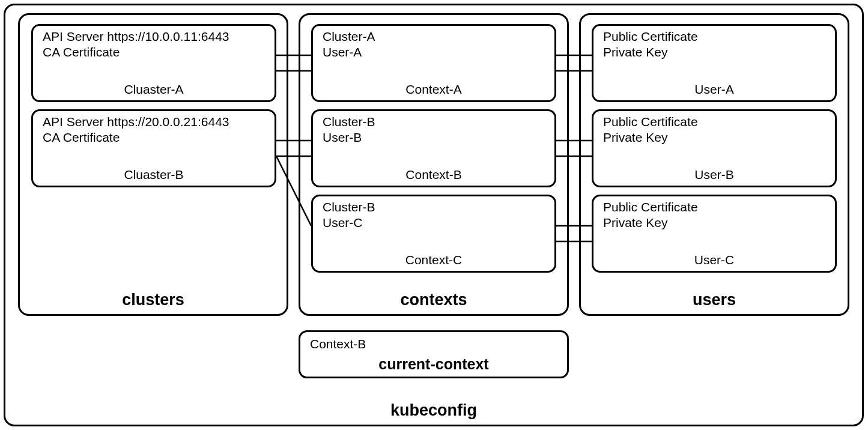 The height and width of the screenshot is (430, 868). What do you see at coordinates (434, 300) in the screenshot?
I see `contexts-label: contexts` at bounding box center [434, 300].